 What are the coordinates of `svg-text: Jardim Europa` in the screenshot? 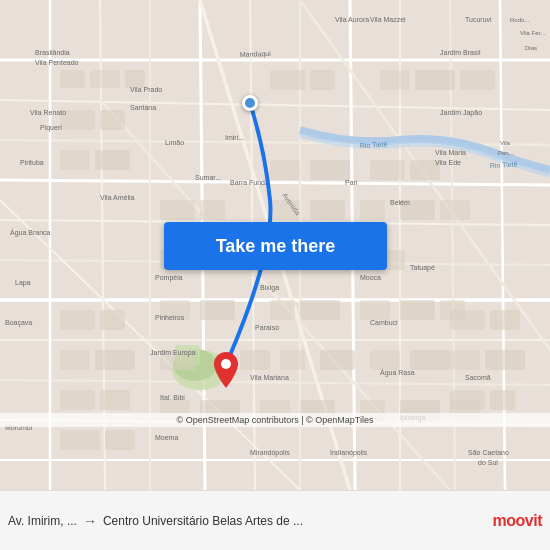 It's located at (173, 353).